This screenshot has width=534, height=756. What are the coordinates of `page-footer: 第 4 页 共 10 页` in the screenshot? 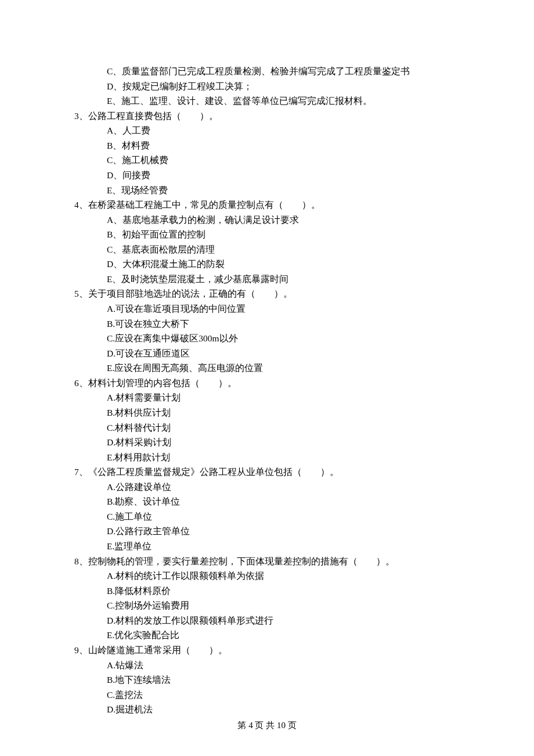 It's located at (267, 726).